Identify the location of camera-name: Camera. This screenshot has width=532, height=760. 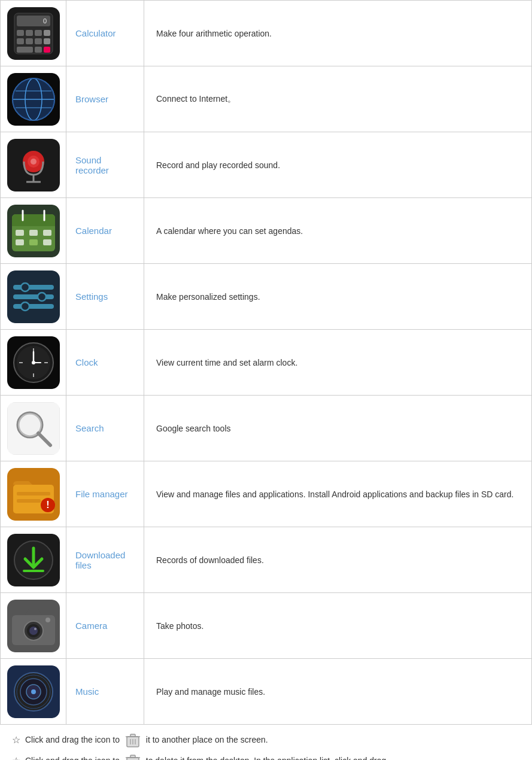
(105, 626).